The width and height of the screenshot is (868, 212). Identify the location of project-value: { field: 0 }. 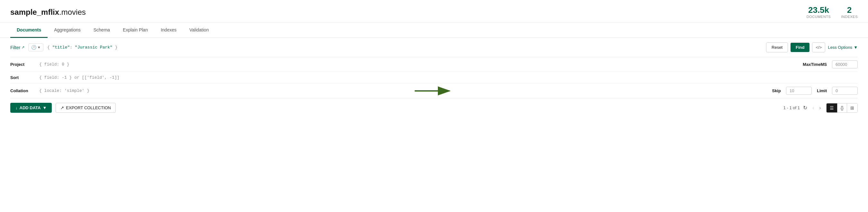
(421, 65).